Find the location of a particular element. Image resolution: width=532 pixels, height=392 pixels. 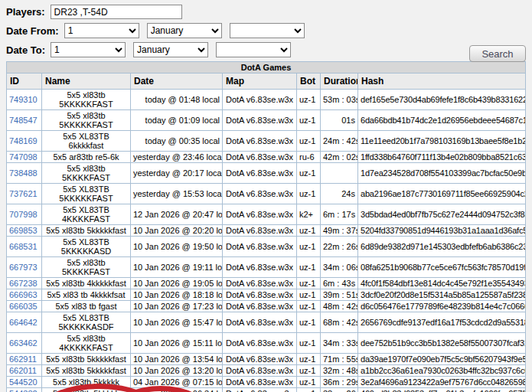

game-hash-cell: 1ffd338b64760f711f13b4e02b809bba8521c634 is located at coordinates (442, 158).